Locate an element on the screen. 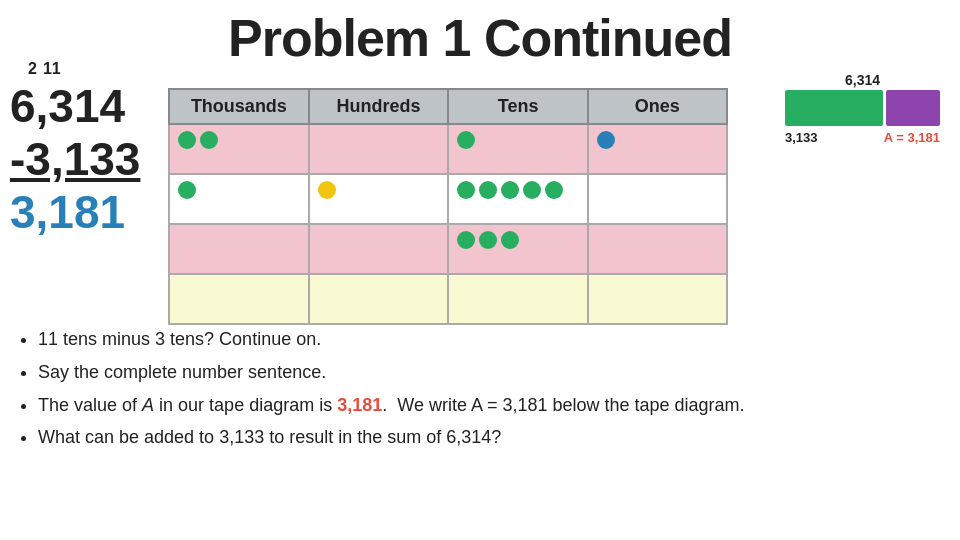  cell-hundreds-r3 is located at coordinates (379, 249).